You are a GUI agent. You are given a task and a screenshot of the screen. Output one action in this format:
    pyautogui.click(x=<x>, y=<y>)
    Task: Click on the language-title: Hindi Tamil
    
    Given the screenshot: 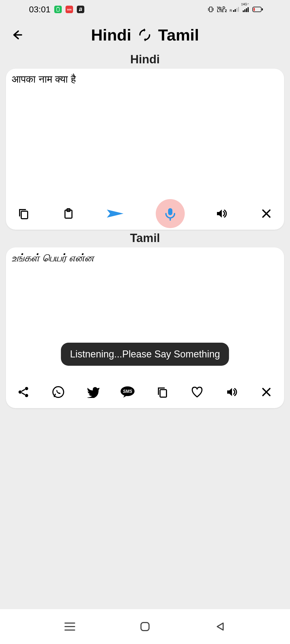 What is the action you would take?
    pyautogui.click(x=145, y=35)
    